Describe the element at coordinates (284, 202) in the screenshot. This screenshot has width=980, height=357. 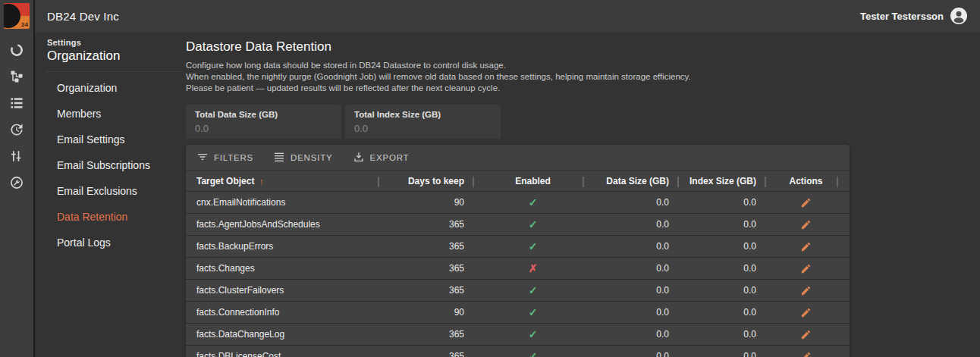
I see `cell-target: cnx.EmailNotifications` at that location.